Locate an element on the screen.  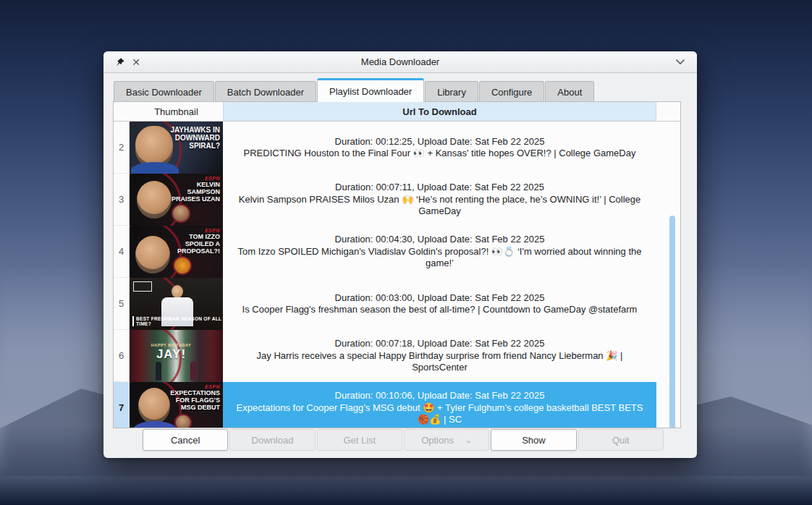
video-duration-upload-date: Duration: 00:07:11, Upload Date: Sat Feb… is located at coordinates (440, 188).